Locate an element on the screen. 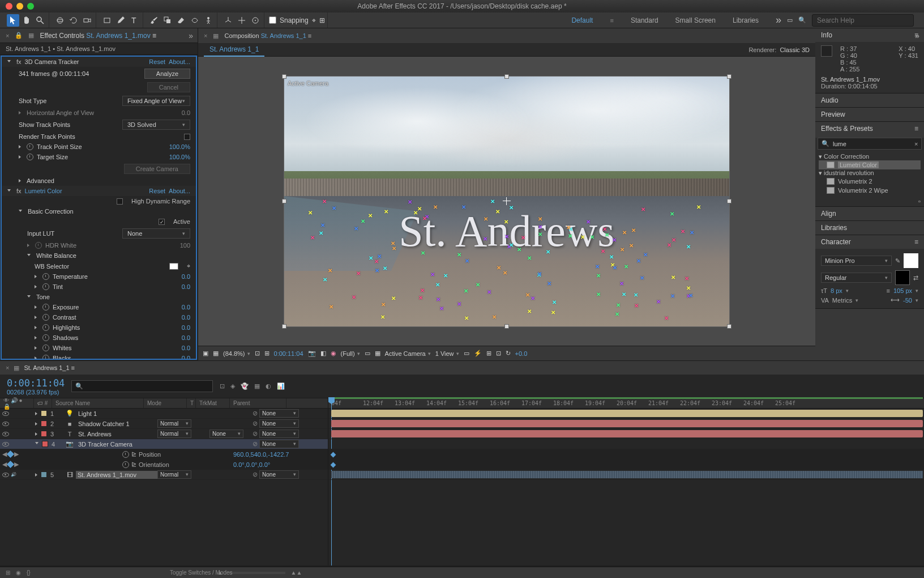  col-source: Source Name is located at coordinates (98, 403).